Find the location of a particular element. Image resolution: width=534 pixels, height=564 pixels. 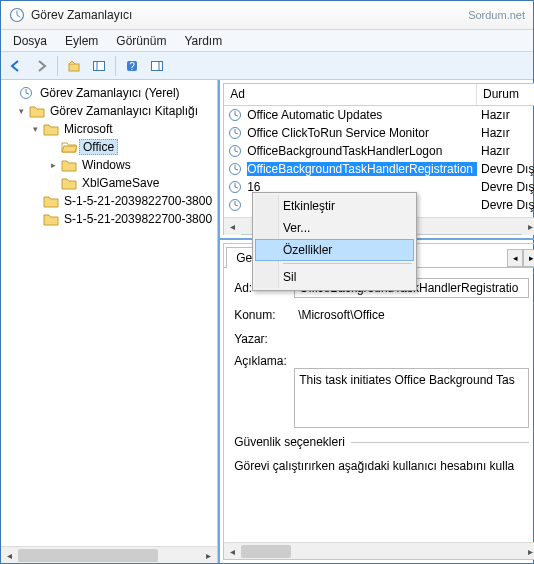

list-header: Ad Durum is located at coordinates (379, 95).